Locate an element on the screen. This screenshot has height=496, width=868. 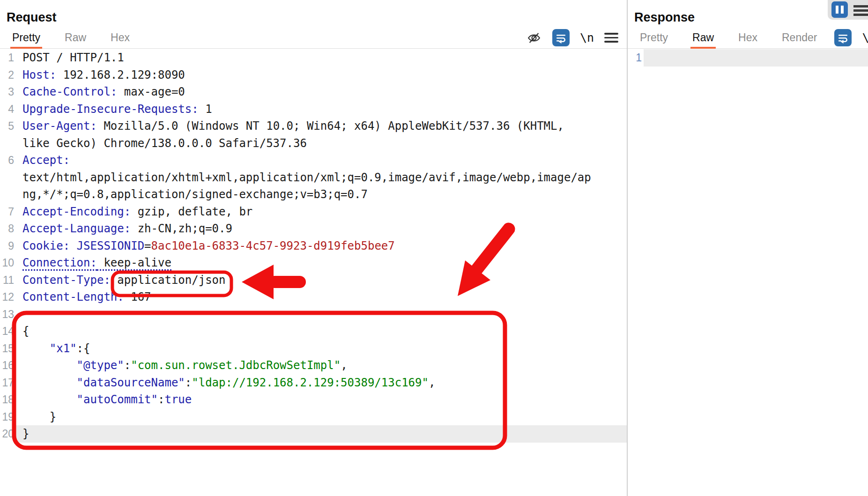
line-number: 13 is located at coordinates (8, 315).